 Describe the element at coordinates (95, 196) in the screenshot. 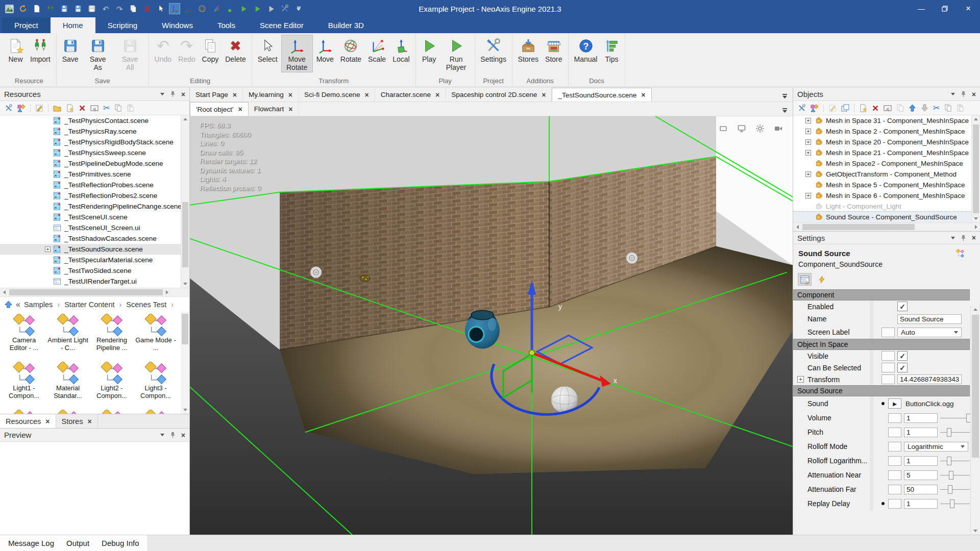

I see `resource-tree-item: + _TestReflectionProbes2.scene` at that location.